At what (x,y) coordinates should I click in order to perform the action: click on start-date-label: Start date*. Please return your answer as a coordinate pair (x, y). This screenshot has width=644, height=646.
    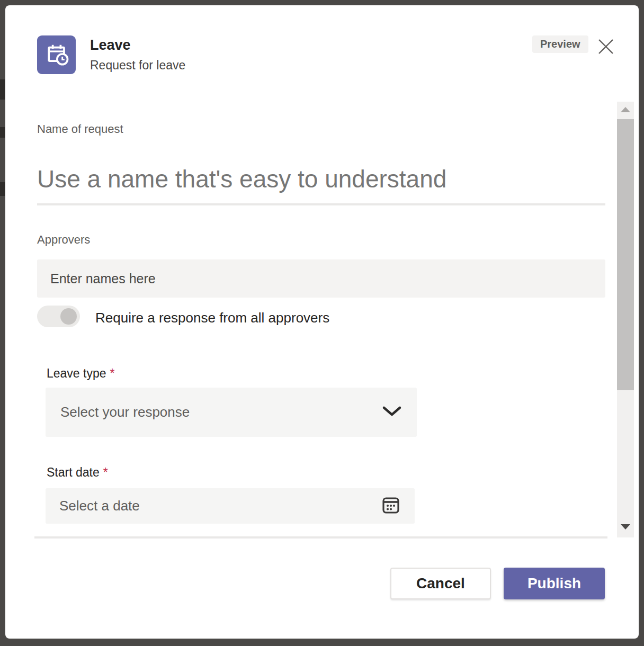
    Looking at the image, I should click on (77, 472).